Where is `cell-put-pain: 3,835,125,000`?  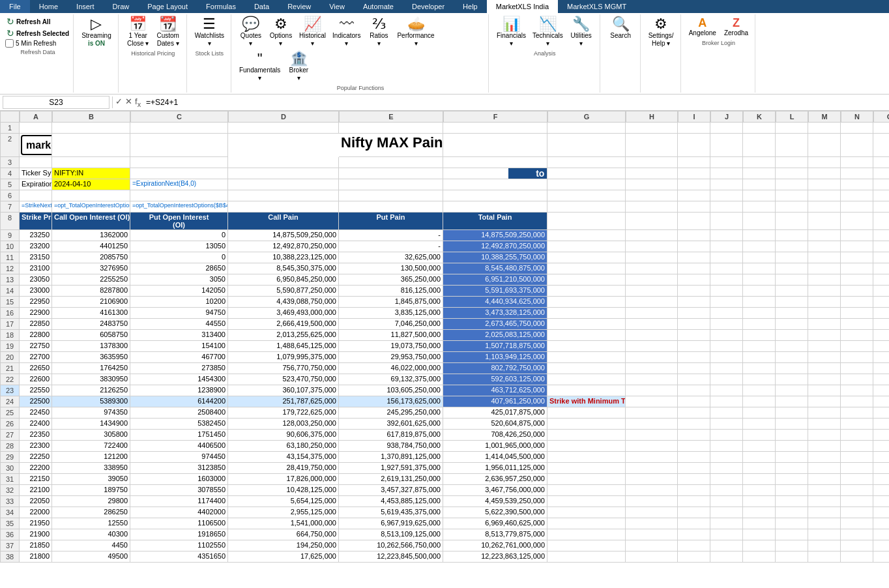 cell-put-pain: 3,835,125,000 is located at coordinates (391, 313).